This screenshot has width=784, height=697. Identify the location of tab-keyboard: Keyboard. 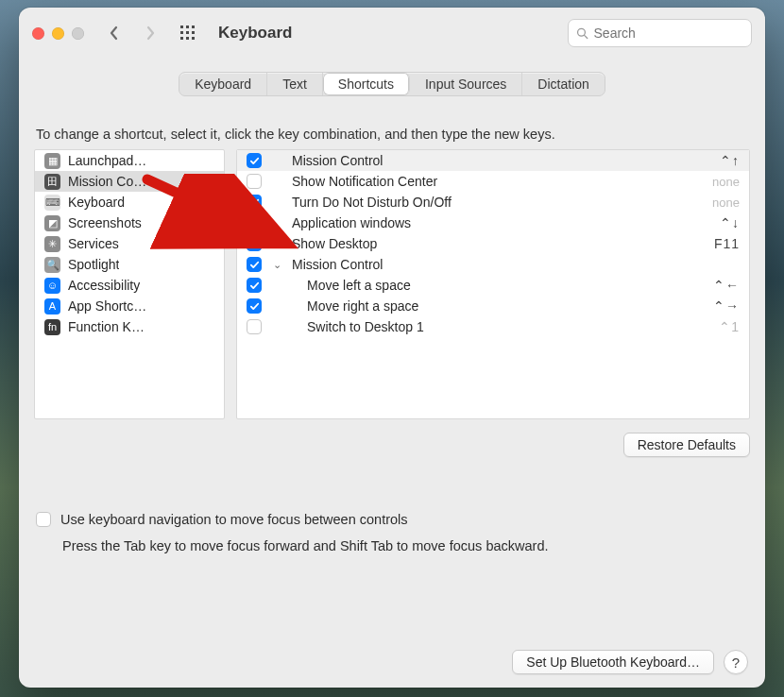
(223, 84).